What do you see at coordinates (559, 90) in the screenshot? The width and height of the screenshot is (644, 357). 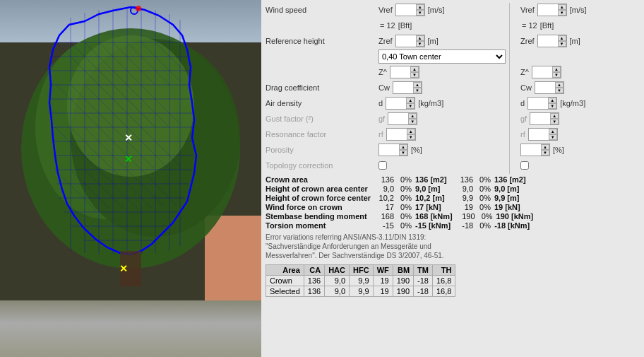 I see `cw-down-col2: ▼` at bounding box center [559, 90].